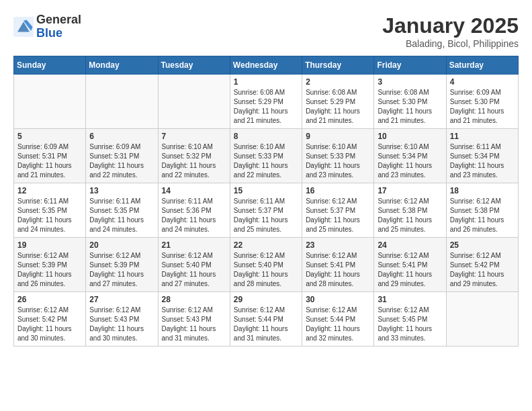 This screenshot has height=411, width=532. I want to click on day-number: 2, so click(338, 82).